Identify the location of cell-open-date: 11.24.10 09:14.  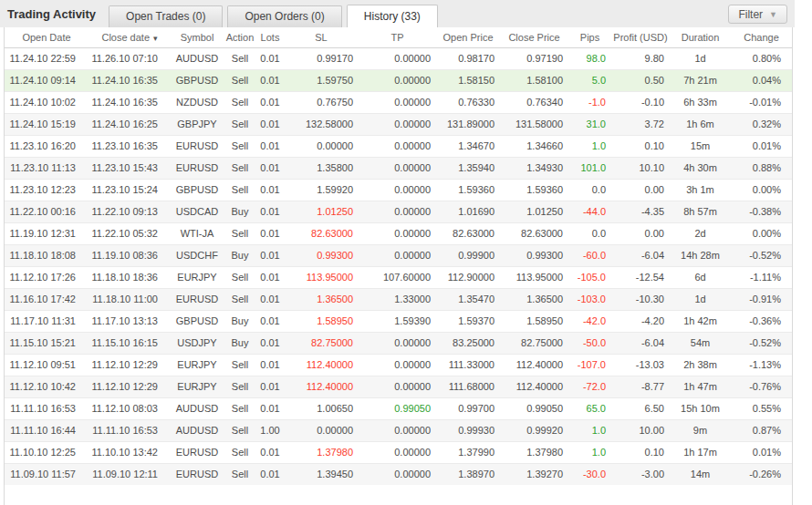
(47, 80).